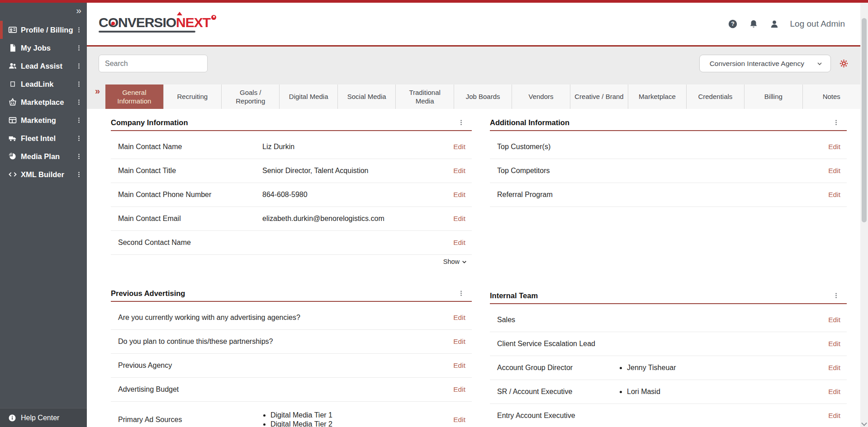 Image resolution: width=868 pixels, height=427 pixels. I want to click on bell-icon, so click(754, 24).